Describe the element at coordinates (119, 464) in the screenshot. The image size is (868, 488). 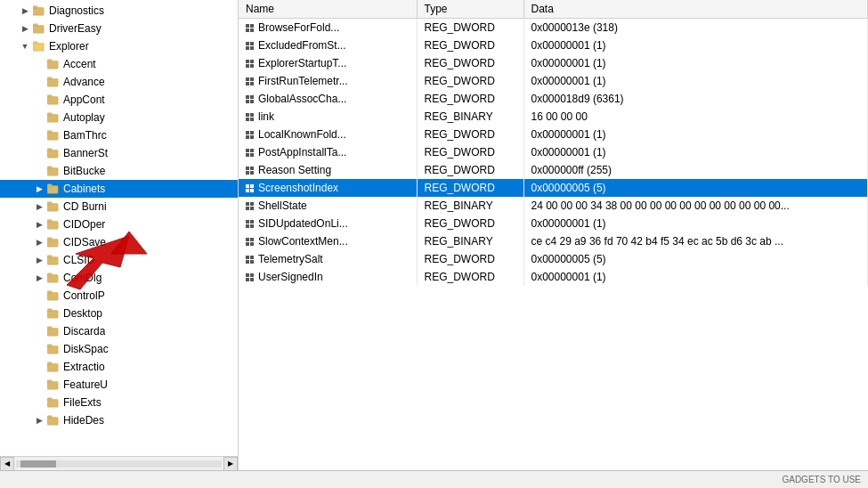
I see `h-scroll-track` at that location.